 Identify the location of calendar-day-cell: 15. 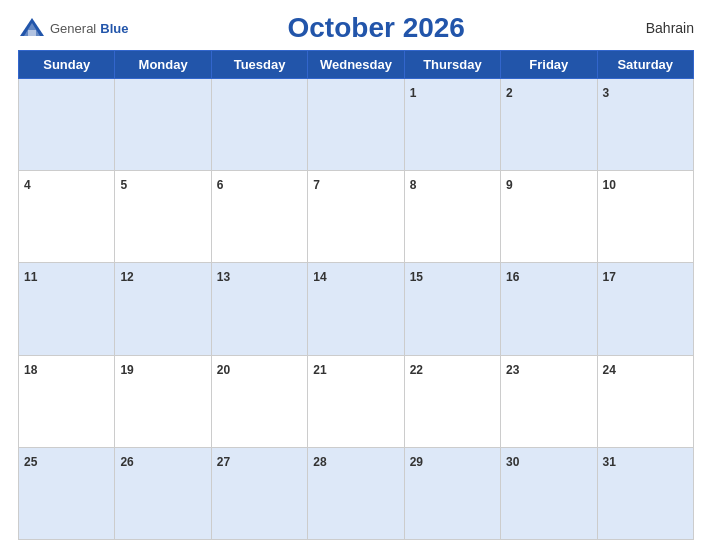
(452, 309).